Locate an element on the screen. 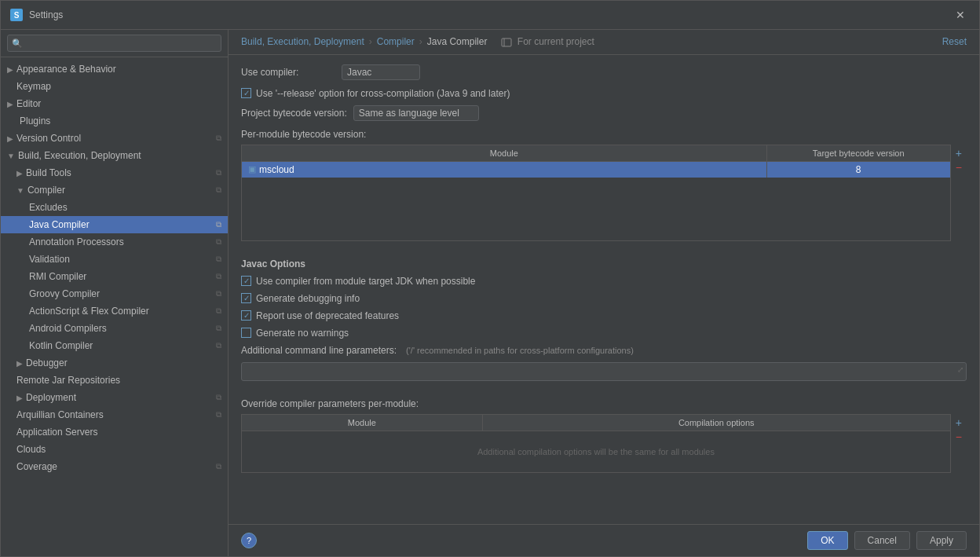 The width and height of the screenshot is (980, 557). breadcrumb-compiler: Compiler is located at coordinates (396, 42).